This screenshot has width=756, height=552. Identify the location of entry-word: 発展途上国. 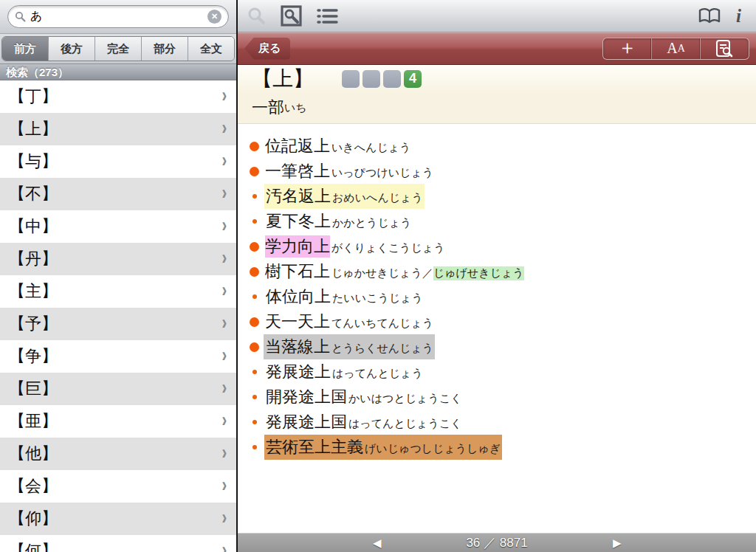
(306, 422).